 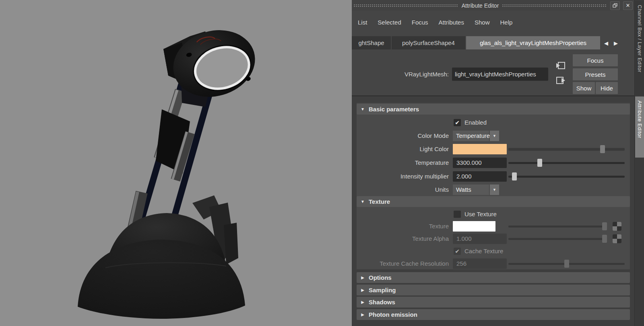 I want to click on sidetab-attribute-editor: Attribute Editor, so click(x=640, y=127).